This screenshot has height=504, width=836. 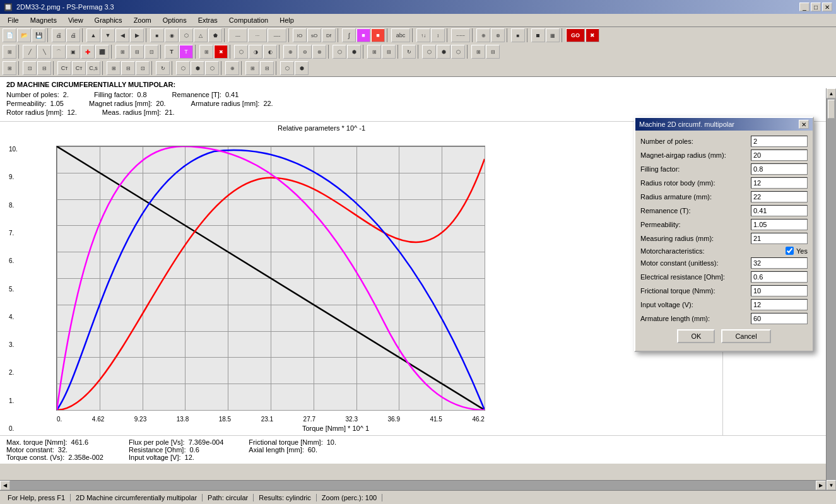 I want to click on modal-row-radius-armature: Radius armature (mm):, so click(x=724, y=197).